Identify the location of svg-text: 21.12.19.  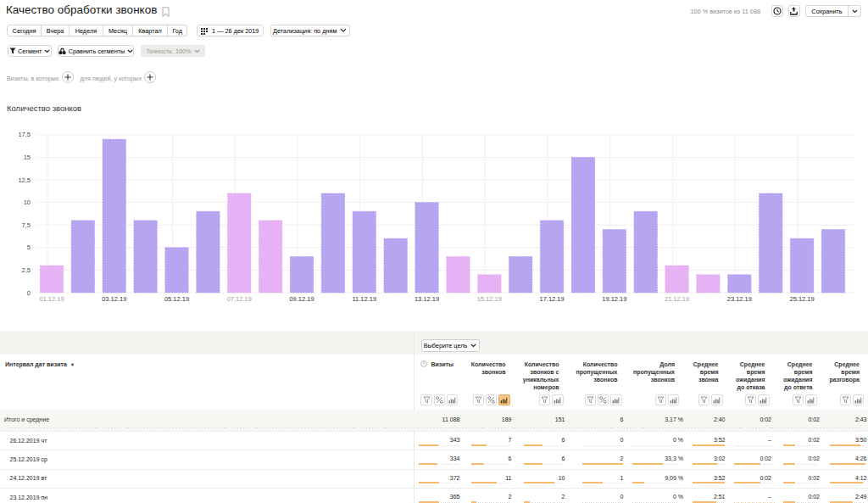
(676, 299).